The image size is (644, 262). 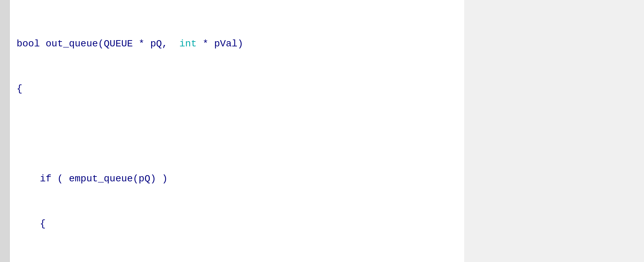 What do you see at coordinates (240, 44) in the screenshot?
I see `code-line-1: bool out_queue(QUEUE * pQ, int * pVal)` at bounding box center [240, 44].